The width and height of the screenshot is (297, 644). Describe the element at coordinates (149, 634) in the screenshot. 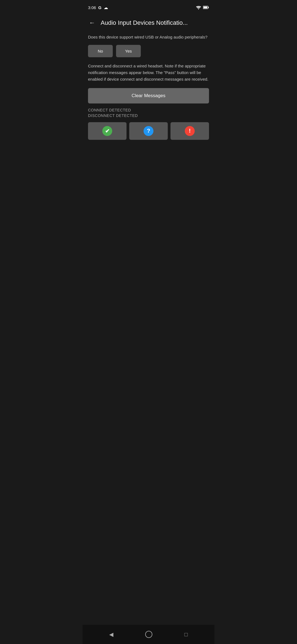

I see `nav-home-button` at that location.